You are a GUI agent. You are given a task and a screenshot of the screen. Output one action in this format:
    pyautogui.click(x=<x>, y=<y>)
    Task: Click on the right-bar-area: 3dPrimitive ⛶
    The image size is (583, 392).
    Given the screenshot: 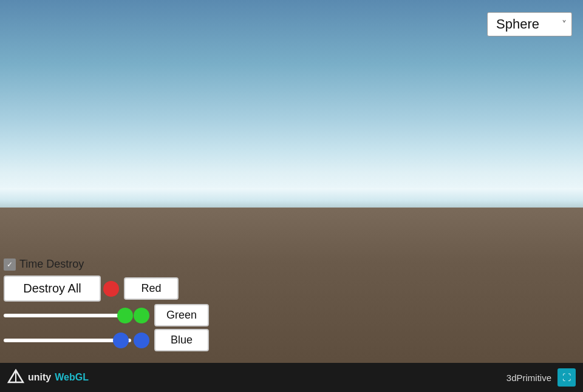 What is the action you would take?
    pyautogui.click(x=541, y=377)
    